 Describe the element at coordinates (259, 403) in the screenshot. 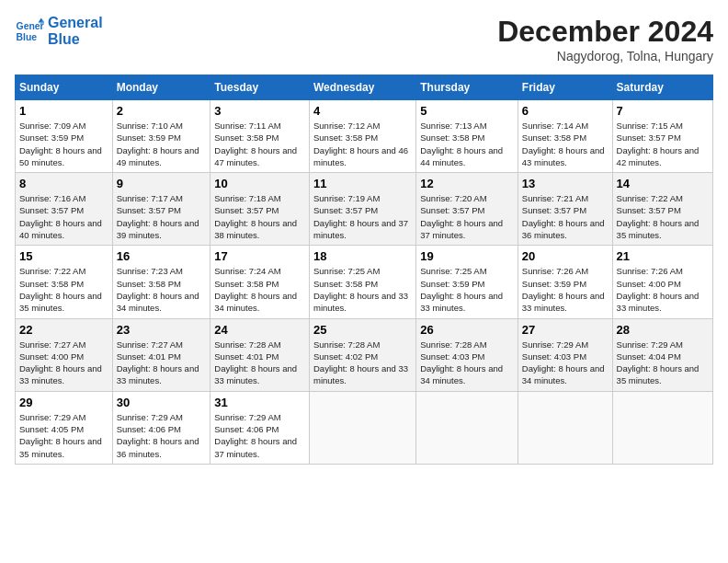

I see `day-number: 31` at that location.